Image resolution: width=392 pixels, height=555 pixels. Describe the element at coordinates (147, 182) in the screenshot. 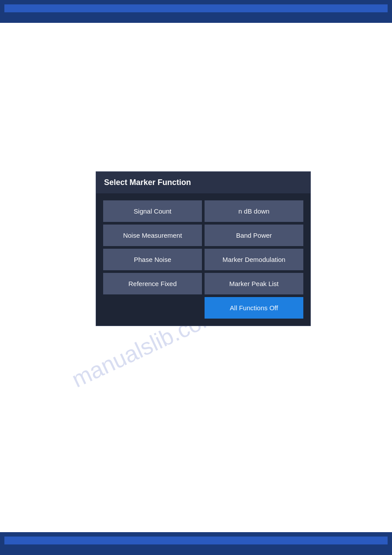

I see `dialog-title: Select Marker Function` at that location.